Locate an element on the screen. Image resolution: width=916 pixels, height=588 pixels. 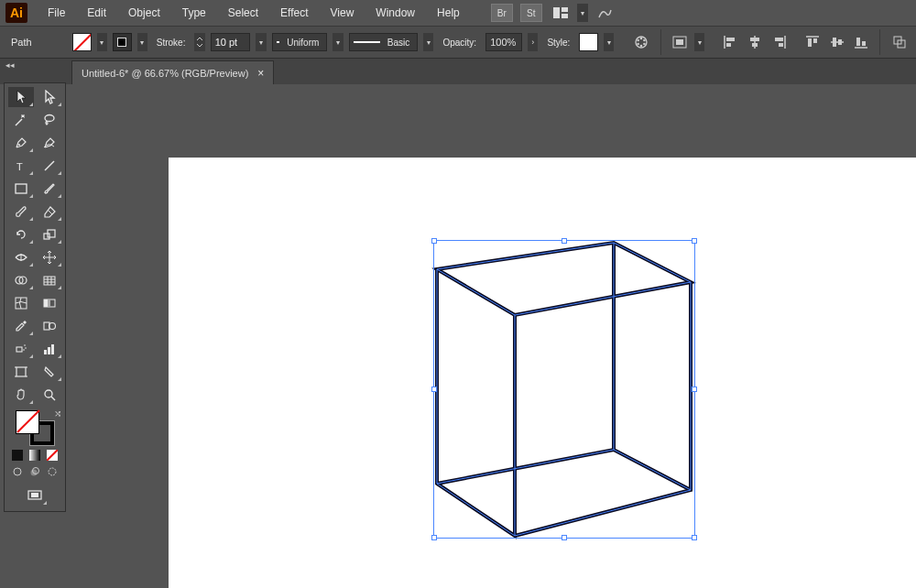
align-right-button is located at coordinates (779, 42).